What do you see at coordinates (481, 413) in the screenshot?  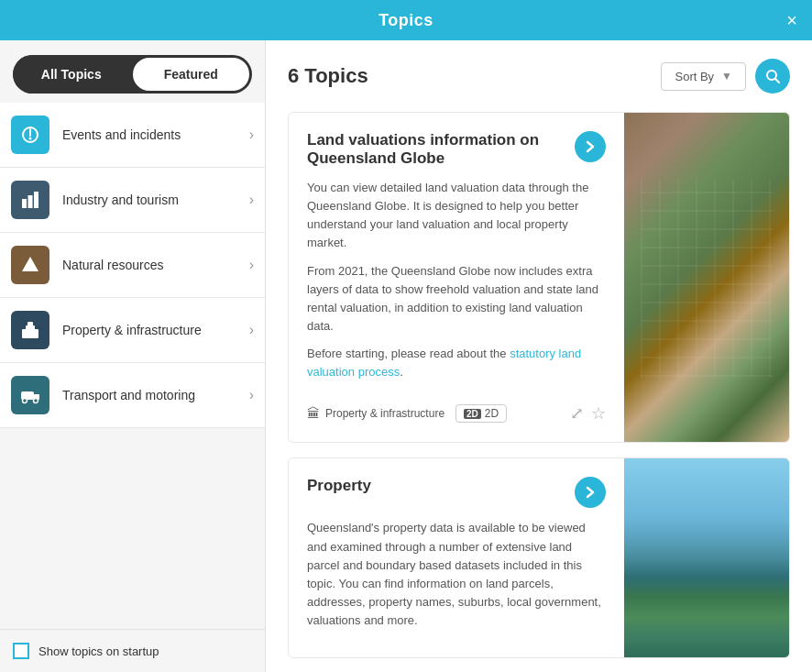 I see `card-1-badge: 2D 2D` at bounding box center [481, 413].